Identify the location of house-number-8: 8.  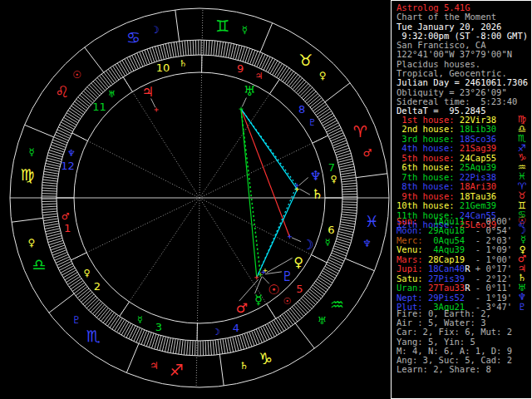
(302, 110).